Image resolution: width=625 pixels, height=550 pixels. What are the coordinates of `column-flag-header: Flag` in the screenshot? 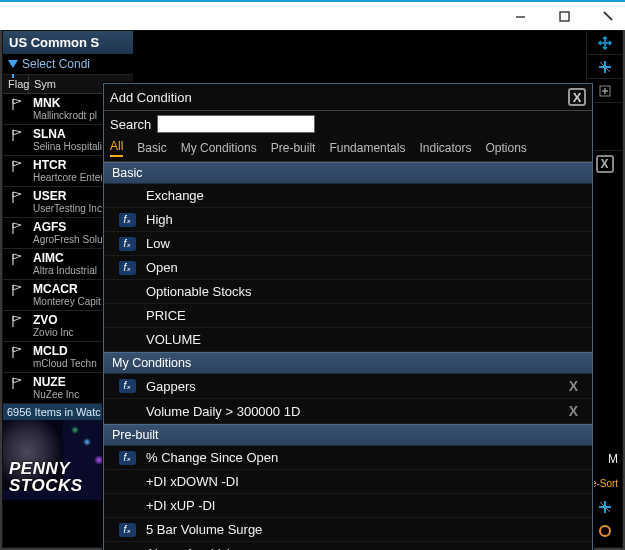 It's located at (16, 84).